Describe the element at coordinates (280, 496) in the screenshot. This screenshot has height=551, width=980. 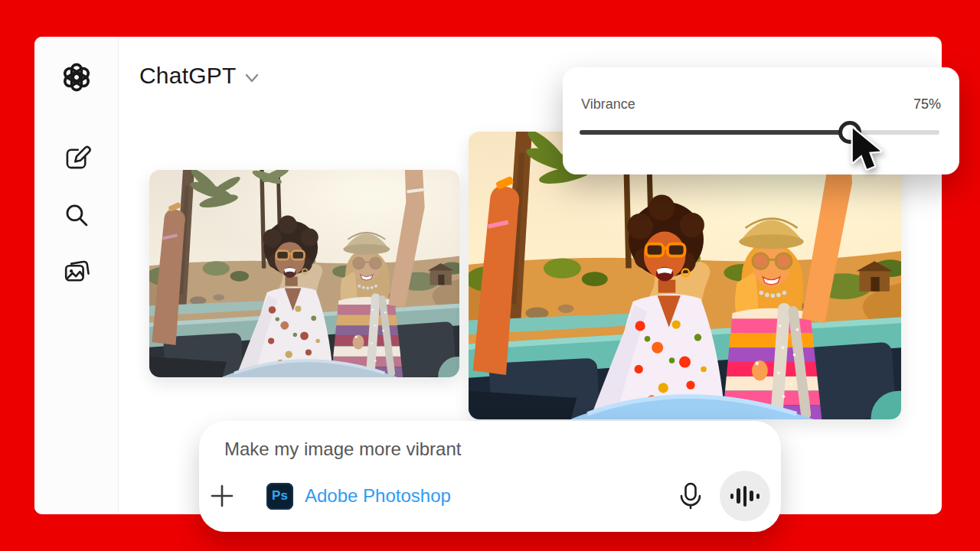
I see `photoshop-badge: Ps` at that location.